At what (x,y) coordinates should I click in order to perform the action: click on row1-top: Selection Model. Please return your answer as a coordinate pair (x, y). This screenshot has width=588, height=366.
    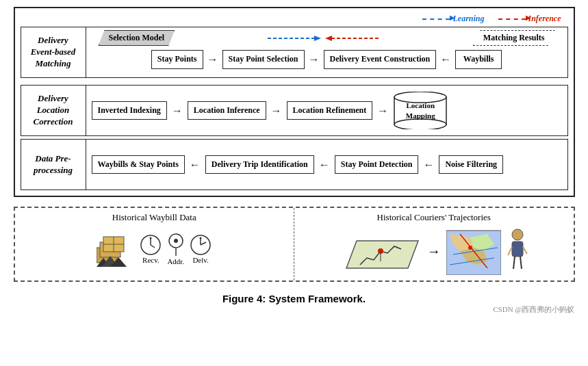
    Looking at the image, I should click on (327, 38).